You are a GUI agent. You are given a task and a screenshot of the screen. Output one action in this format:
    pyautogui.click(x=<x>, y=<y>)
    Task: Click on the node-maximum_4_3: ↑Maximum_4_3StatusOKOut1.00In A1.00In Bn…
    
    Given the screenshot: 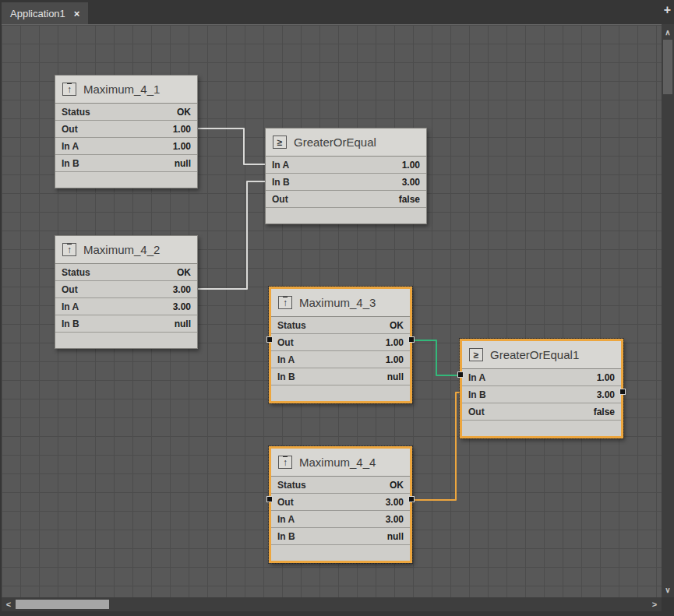 What is the action you would take?
    pyautogui.click(x=341, y=345)
    